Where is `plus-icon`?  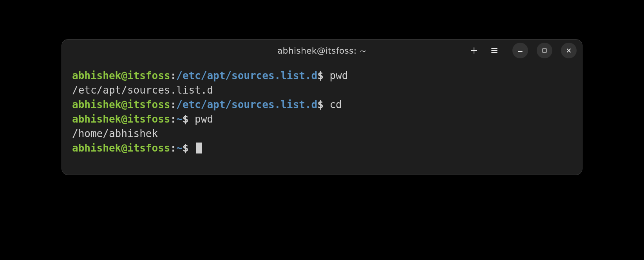 plus-icon is located at coordinates (474, 51).